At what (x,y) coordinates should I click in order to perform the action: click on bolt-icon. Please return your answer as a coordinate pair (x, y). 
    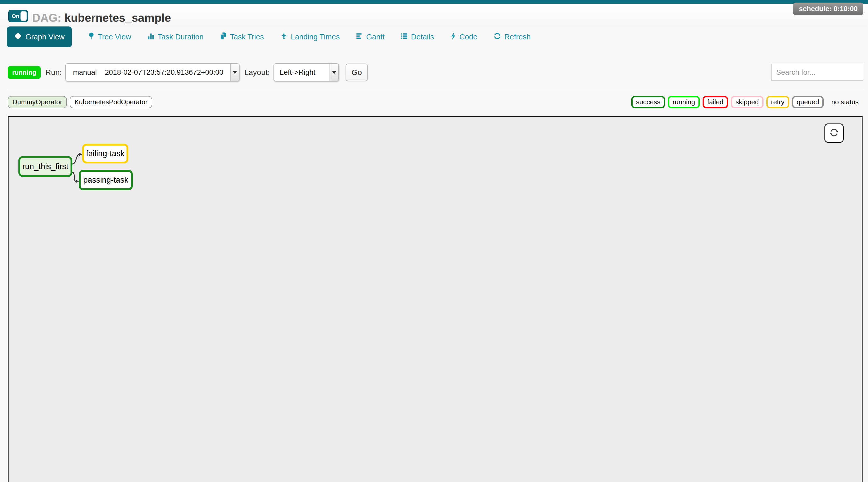
    Looking at the image, I should click on (453, 37).